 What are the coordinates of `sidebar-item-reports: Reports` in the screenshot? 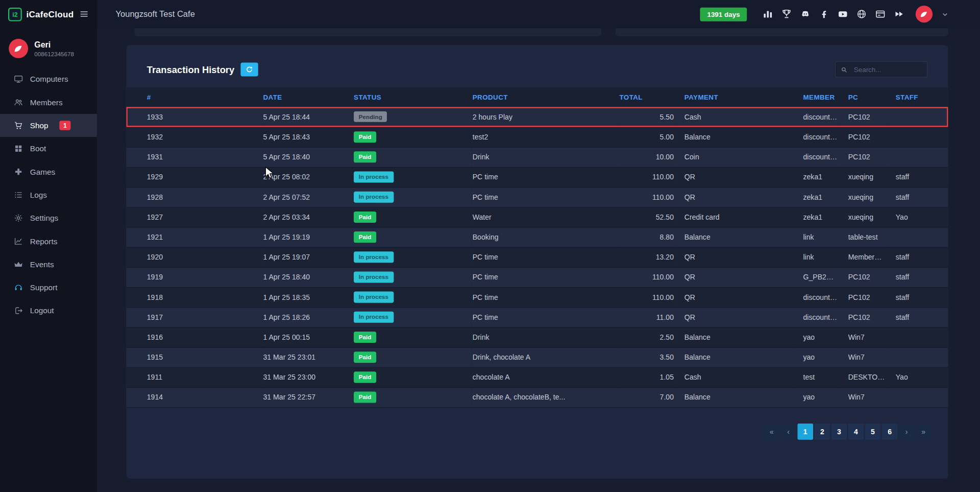 It's located at (48, 241).